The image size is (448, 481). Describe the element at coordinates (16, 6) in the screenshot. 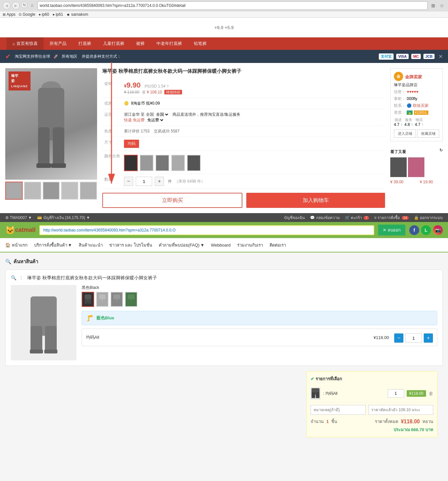

I see `forward-button: ▶` at that location.